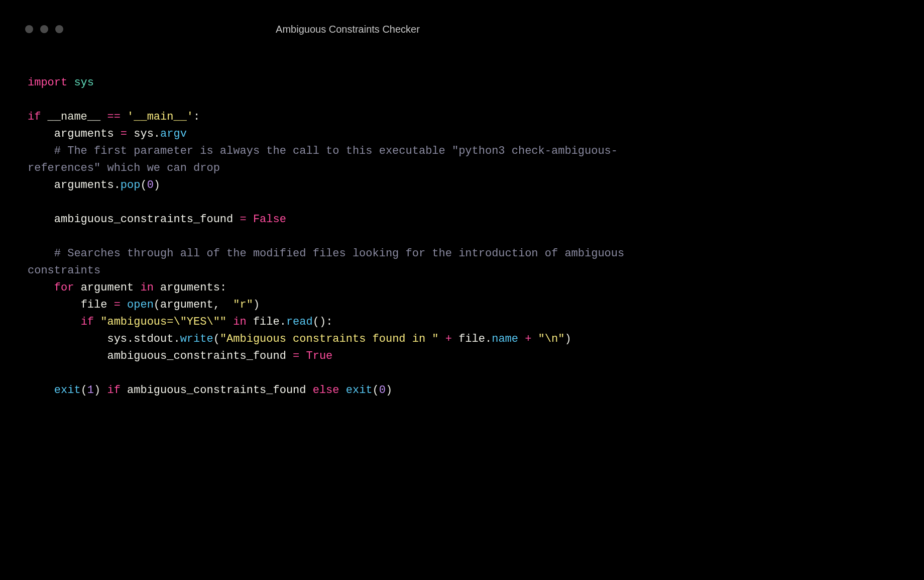 The width and height of the screenshot is (924, 580). I want to click on boolean-true: True, so click(319, 356).